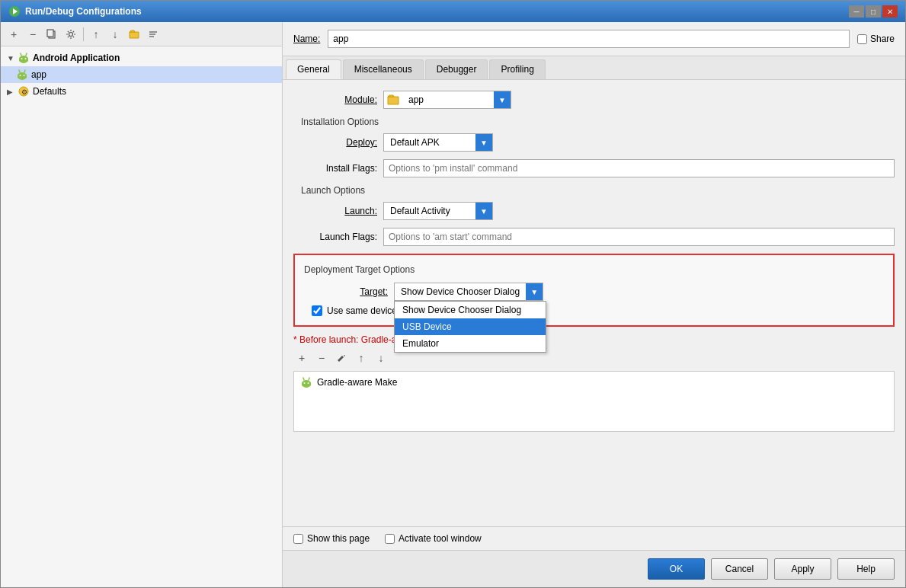  Describe the element at coordinates (882, 39) in the screenshot. I see `share-label: Share` at that location.